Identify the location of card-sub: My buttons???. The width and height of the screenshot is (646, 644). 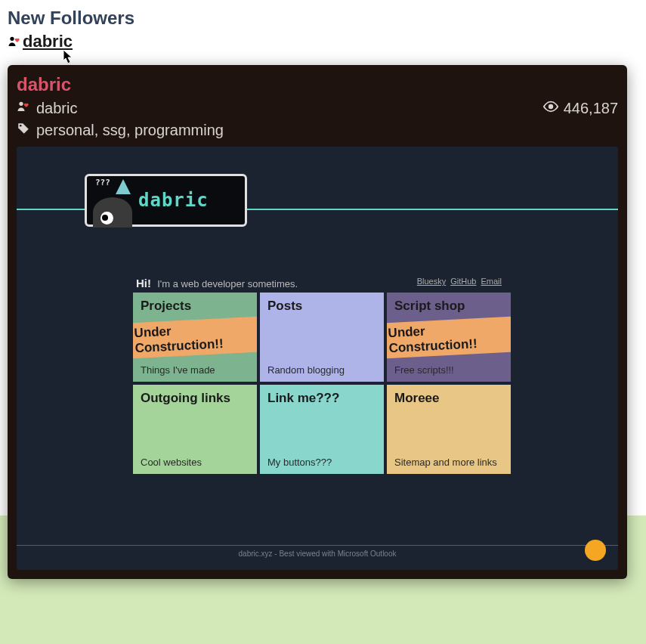
(322, 463).